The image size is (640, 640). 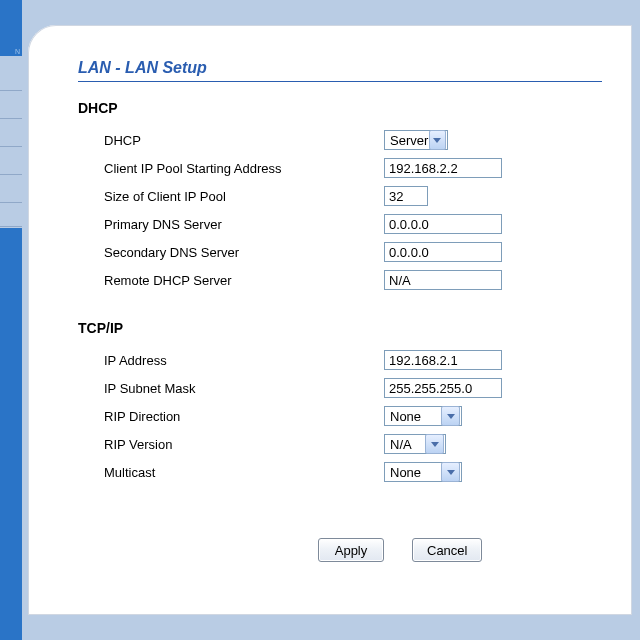 I want to click on rip-version-label: RIP Version, so click(x=231, y=444).